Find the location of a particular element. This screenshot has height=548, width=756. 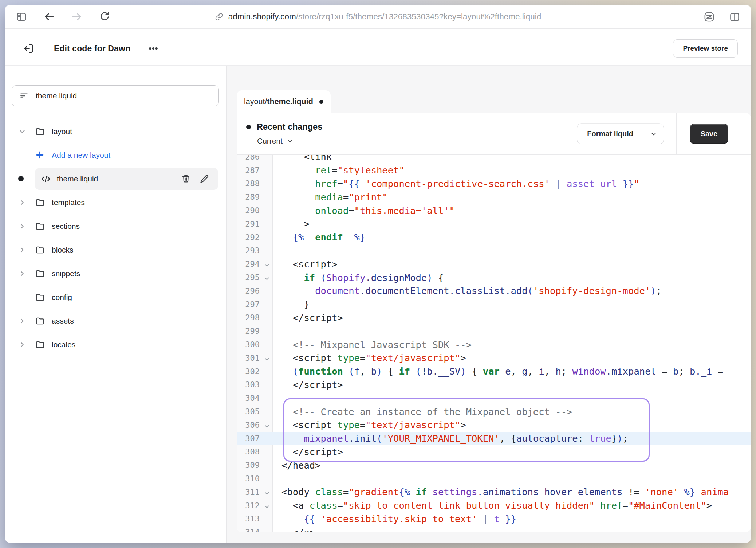

code-text: document.documentElement.classList.add('… is located at coordinates (511, 291).